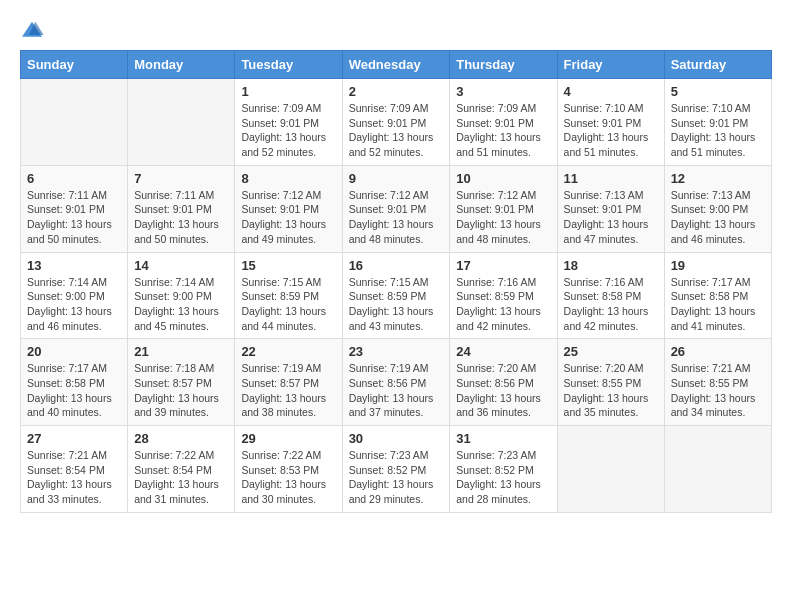 Image resolution: width=792 pixels, height=612 pixels. What do you see at coordinates (718, 382) in the screenshot?
I see `calendar-cell: 26Sunrise: 7:21 AMSunset: 8:55 PMDayligh…` at bounding box center [718, 382].